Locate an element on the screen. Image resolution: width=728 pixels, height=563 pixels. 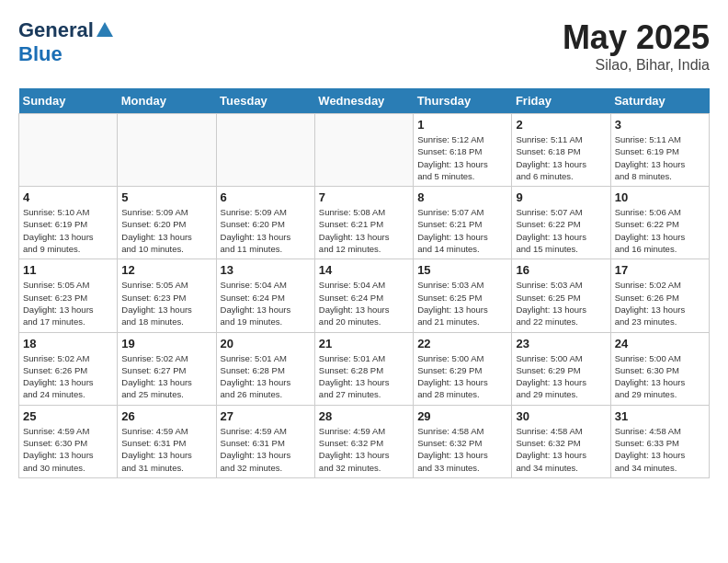
week-row-2: 11Sunrise: 5:05 AM Sunset: 6:23 PM Dayli… is located at coordinates (364, 296).